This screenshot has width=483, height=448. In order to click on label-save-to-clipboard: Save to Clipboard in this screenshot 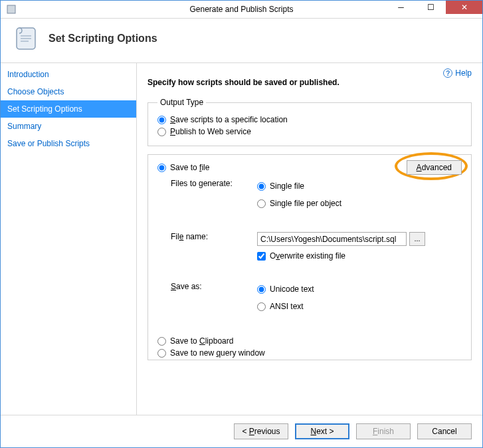, I will do `click(202, 341)`.